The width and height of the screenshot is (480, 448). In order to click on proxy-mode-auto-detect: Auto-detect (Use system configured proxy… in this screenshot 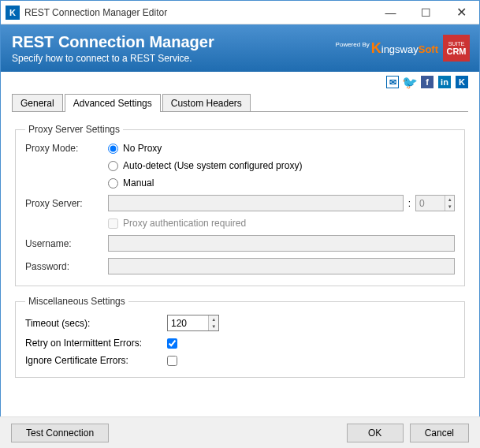, I will do `click(205, 166)`.